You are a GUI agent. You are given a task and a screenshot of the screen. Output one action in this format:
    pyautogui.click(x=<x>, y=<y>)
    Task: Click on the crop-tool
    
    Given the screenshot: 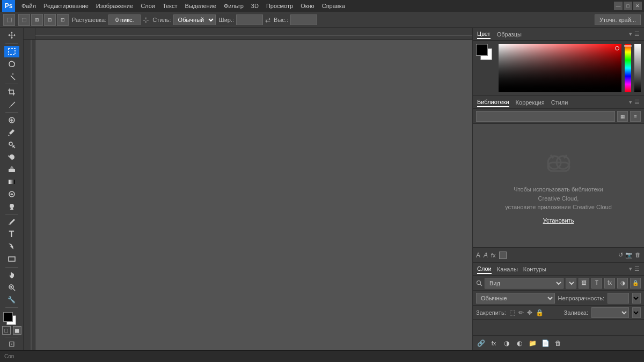 What is the action you would take?
    pyautogui.click(x=12, y=92)
    